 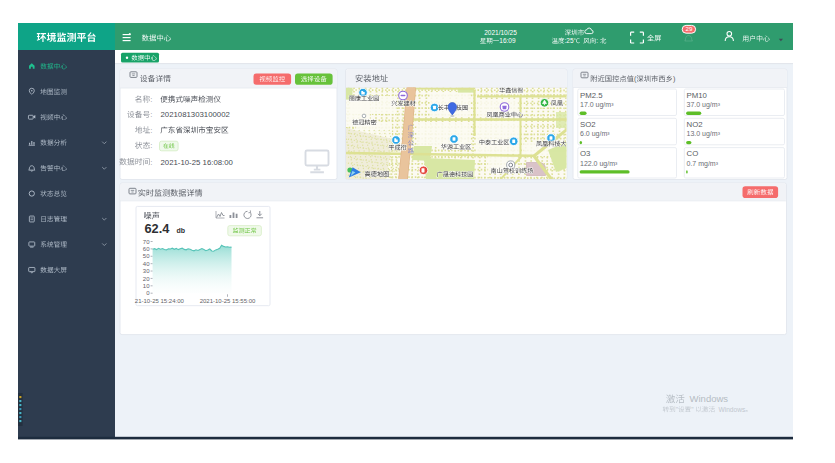 What do you see at coordinates (585, 154) in the screenshot?
I see `svg-text: O3` at bounding box center [585, 154].